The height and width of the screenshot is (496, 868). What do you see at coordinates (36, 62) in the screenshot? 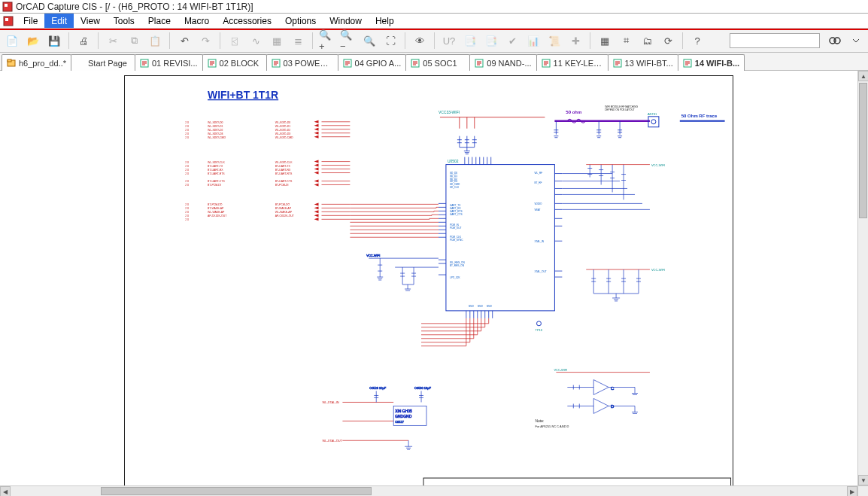
I see `tab-0: h6_pro_dd..*` at bounding box center [36, 62].